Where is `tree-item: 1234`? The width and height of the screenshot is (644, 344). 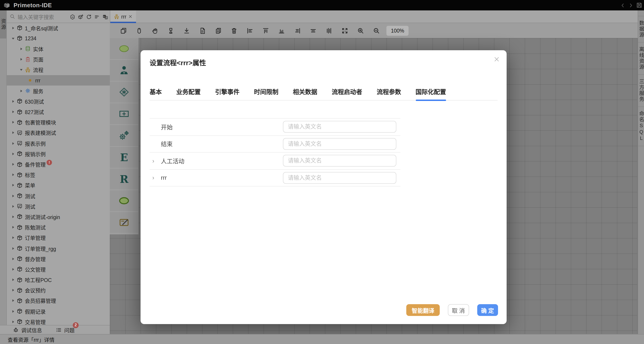 tree-item: 1234 is located at coordinates (58, 38).